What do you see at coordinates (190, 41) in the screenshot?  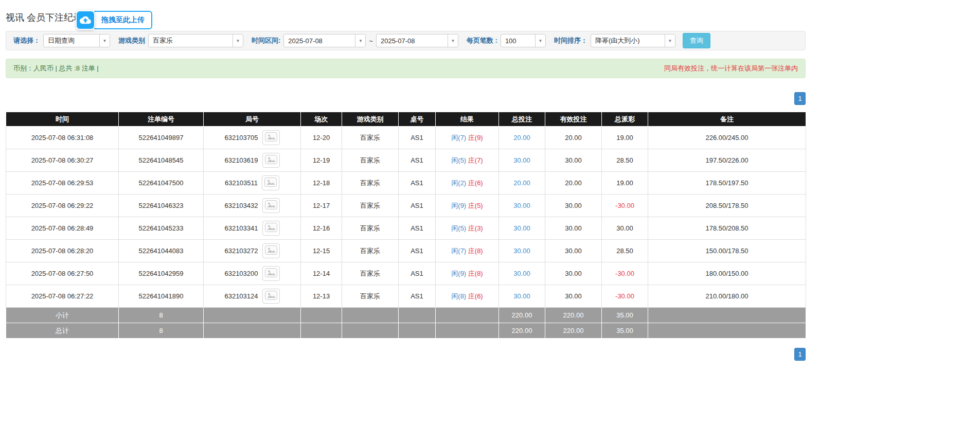 I see `game-type-value: 百家乐` at bounding box center [190, 41].